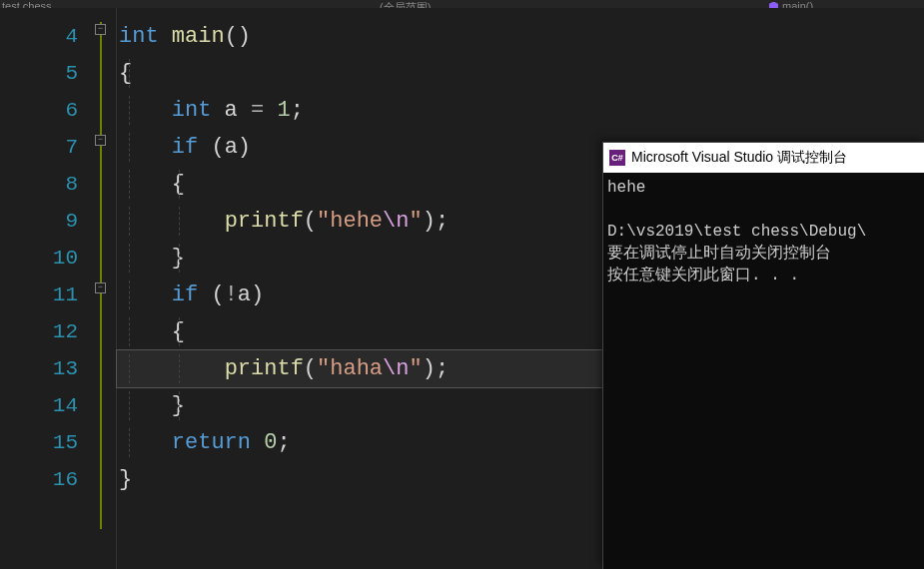  I want to click on keyword-return: return, so click(212, 443).